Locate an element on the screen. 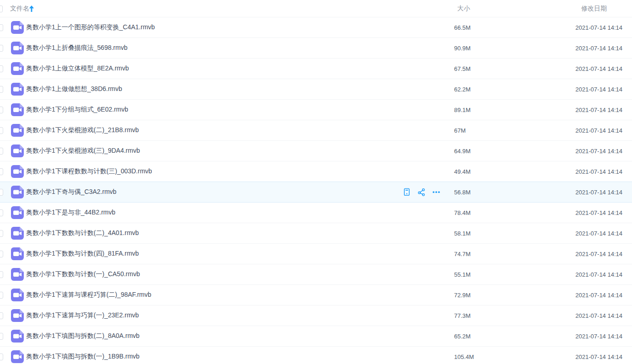  file-name: 奥数小学1下火柴棍游戏(三)_9DA4.rmvb is located at coordinates (83, 151).